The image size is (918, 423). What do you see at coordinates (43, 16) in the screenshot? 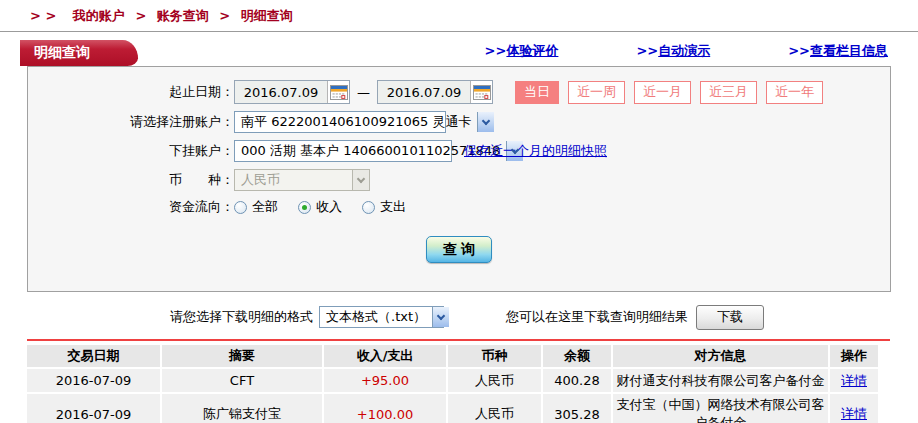
I see `breadcrumb-prefix: > >` at bounding box center [43, 16].